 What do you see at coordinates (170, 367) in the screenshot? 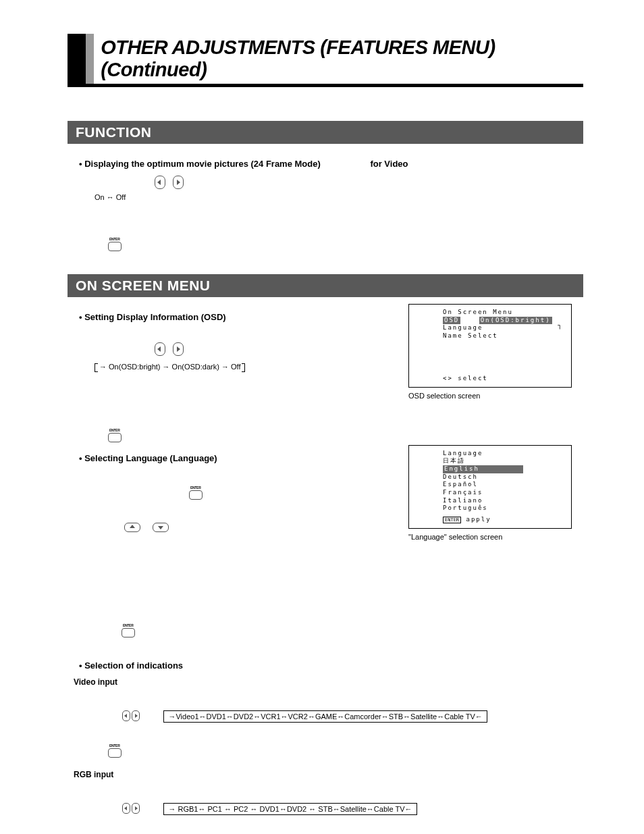
I see `osd-cycle-text: → On(OSD:bright) → On(OSD:dark) → Off` at bounding box center [170, 367].